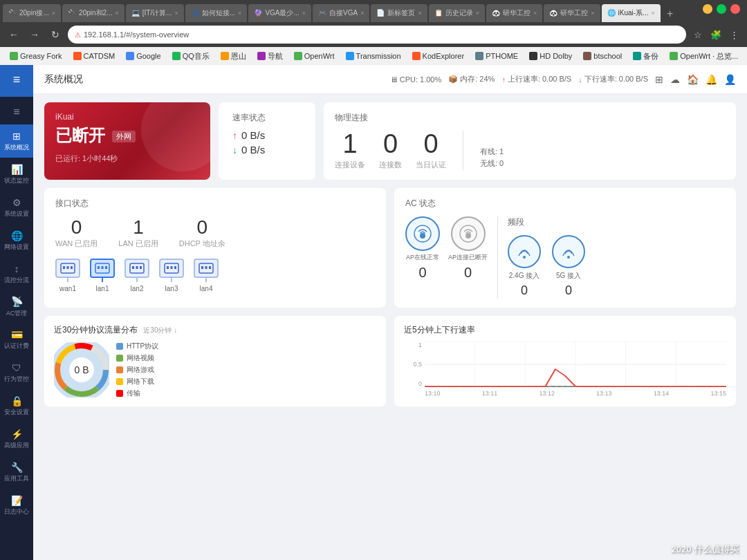  Describe the element at coordinates (497, 56) in the screenshot. I see `bookmark-pthome: PTHOME` at that location.